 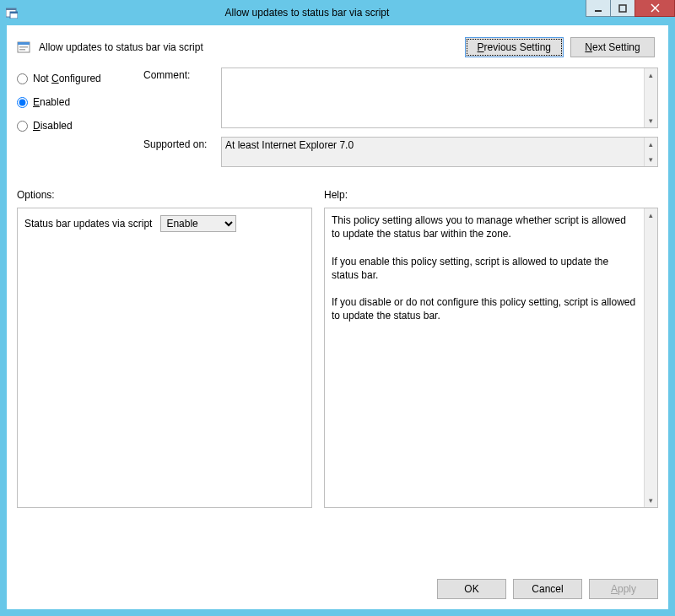 I want to click on titlebar: Allow updates to status bar via script, so click(x=338, y=13).